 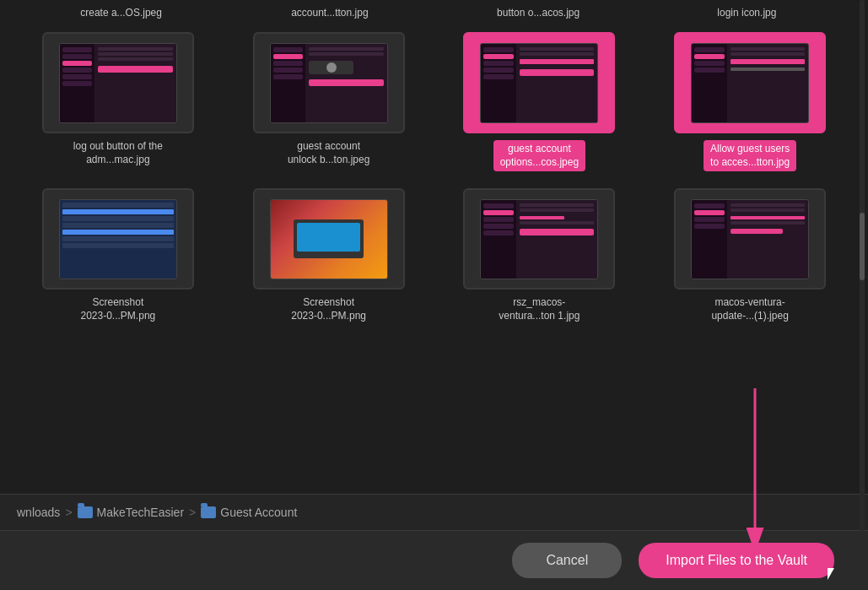 I want to click on file-name: guest accountunlock b...ton.jpeg, so click(x=329, y=154).